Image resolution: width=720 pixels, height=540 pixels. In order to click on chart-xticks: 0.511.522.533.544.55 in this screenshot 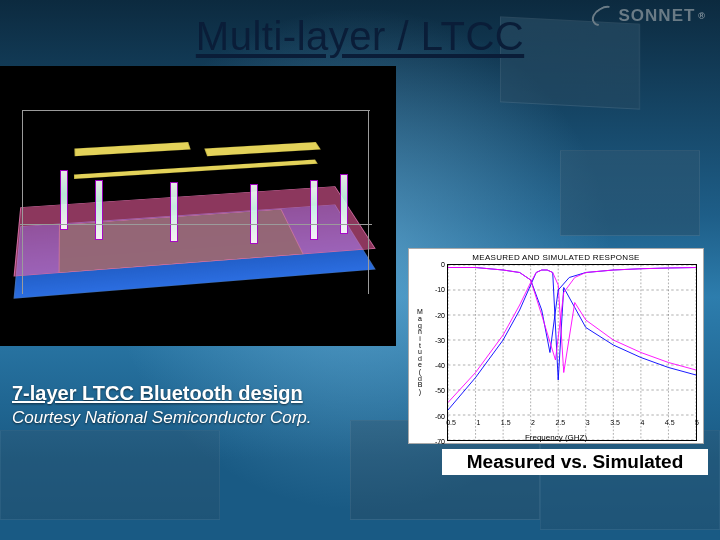, I will do `click(574, 424)`.